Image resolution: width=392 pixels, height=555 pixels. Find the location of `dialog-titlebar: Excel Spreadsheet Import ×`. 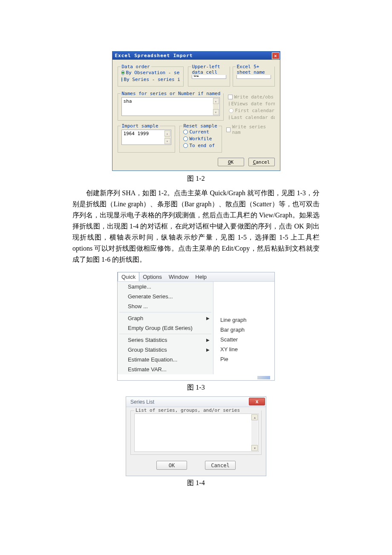

dialog-titlebar: Excel Spreadsheet Import × is located at coordinates (196, 55).